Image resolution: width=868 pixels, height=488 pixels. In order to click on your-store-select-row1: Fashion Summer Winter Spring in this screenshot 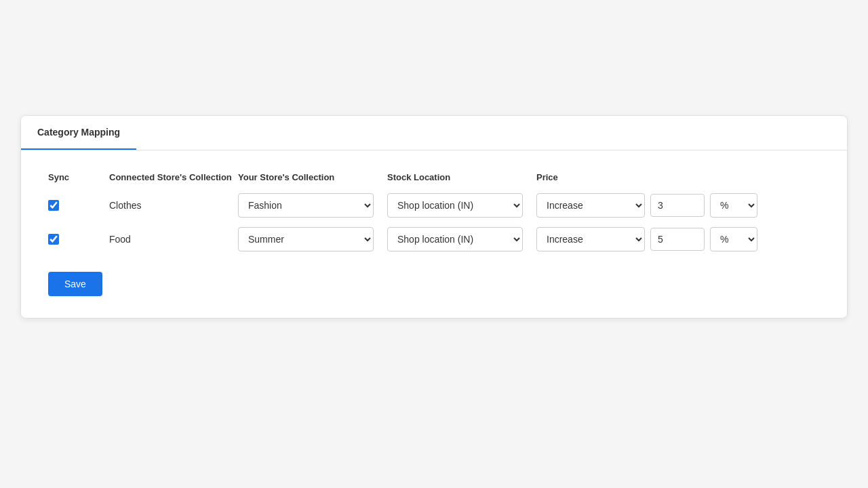, I will do `click(306, 205)`.